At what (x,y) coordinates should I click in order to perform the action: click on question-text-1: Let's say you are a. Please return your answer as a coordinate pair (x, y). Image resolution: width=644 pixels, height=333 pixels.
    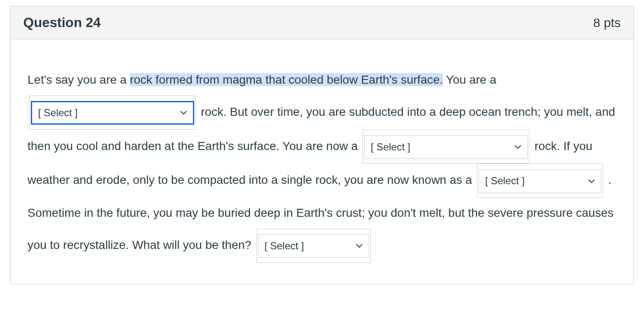
    Looking at the image, I should click on (79, 79).